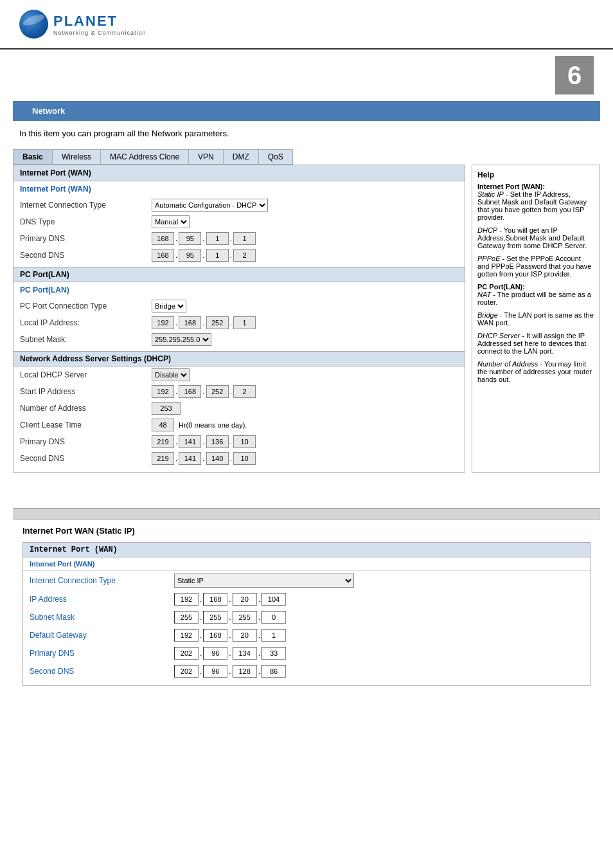 Image resolution: width=613 pixels, height=868 pixels. Describe the element at coordinates (217, 458) in the screenshot. I see `dhcp-secondary-dns-o3` at that location.